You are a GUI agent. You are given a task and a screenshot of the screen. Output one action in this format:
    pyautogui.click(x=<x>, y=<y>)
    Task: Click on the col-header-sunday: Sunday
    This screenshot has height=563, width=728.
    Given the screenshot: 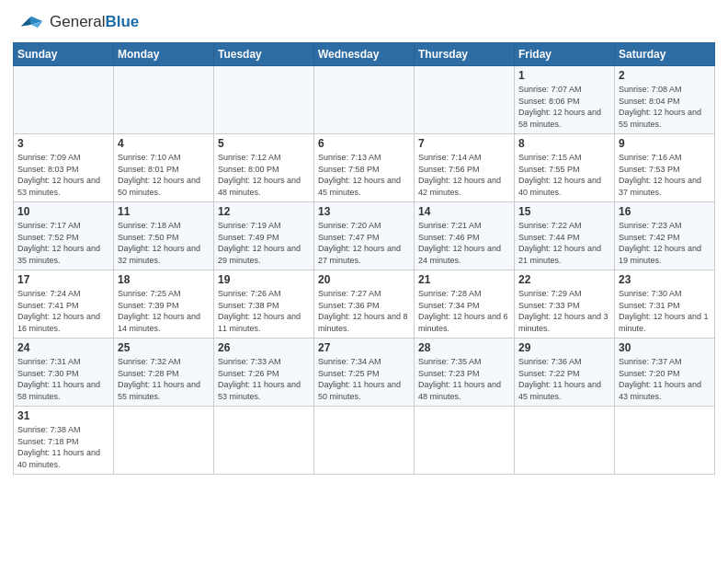 What is the action you would take?
    pyautogui.click(x=64, y=55)
    